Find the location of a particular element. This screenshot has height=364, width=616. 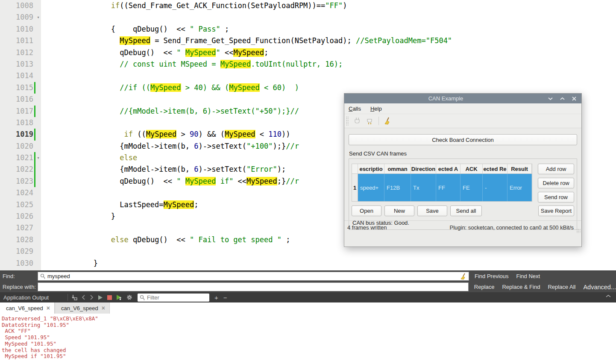

column-header: ACK is located at coordinates (472, 169).